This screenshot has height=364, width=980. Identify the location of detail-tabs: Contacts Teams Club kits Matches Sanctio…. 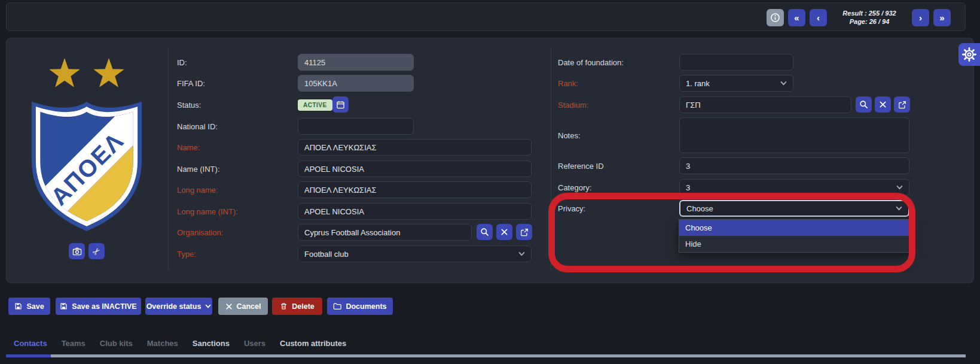
(180, 344).